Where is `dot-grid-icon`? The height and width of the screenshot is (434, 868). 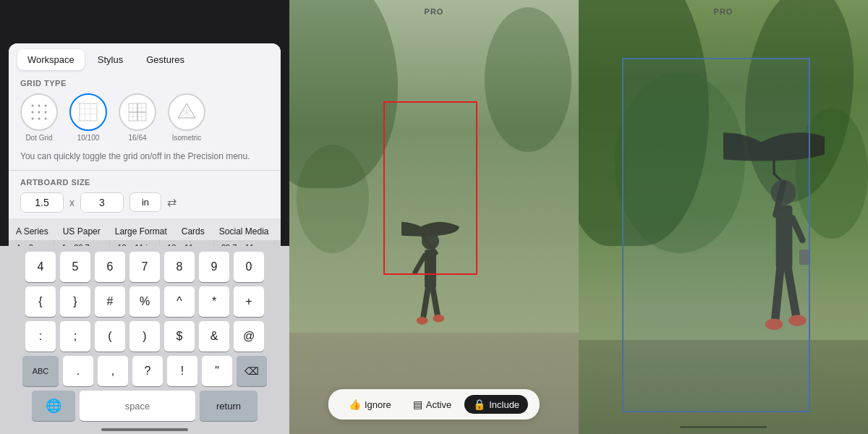
dot-grid-icon is located at coordinates (39, 112).